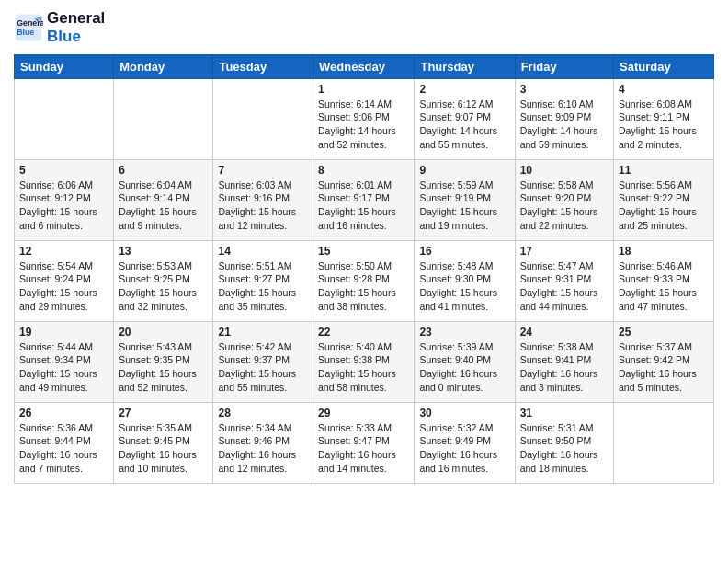 The height and width of the screenshot is (563, 728). Describe the element at coordinates (64, 251) in the screenshot. I see `day-number: 12` at that location.